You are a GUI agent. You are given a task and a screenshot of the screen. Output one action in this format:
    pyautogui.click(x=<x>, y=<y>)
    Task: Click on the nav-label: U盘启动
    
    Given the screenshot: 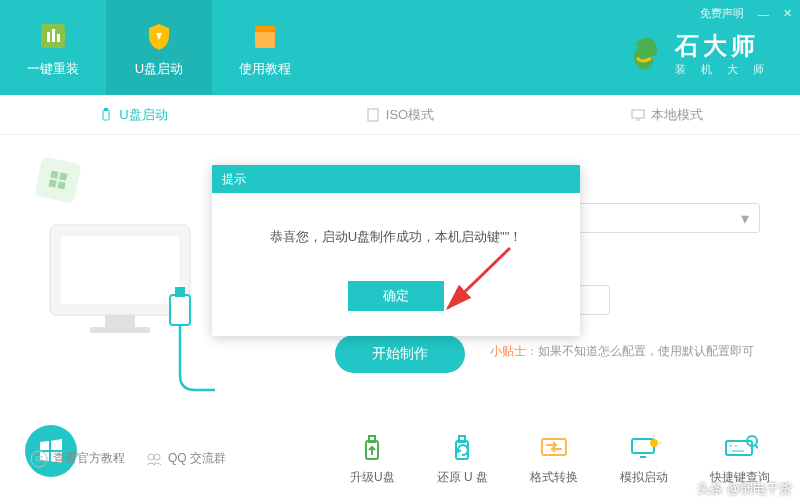 What is the action you would take?
    pyautogui.click(x=159, y=69)
    